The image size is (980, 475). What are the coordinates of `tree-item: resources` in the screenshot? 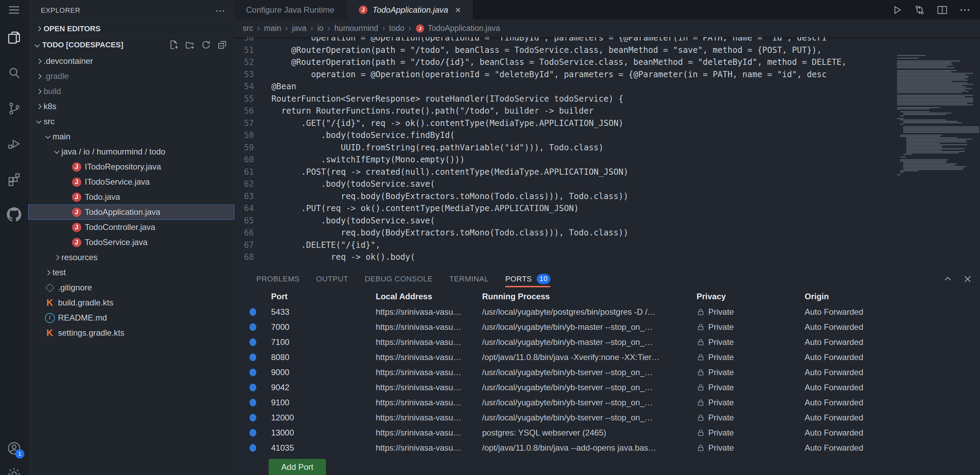 It's located at (131, 257).